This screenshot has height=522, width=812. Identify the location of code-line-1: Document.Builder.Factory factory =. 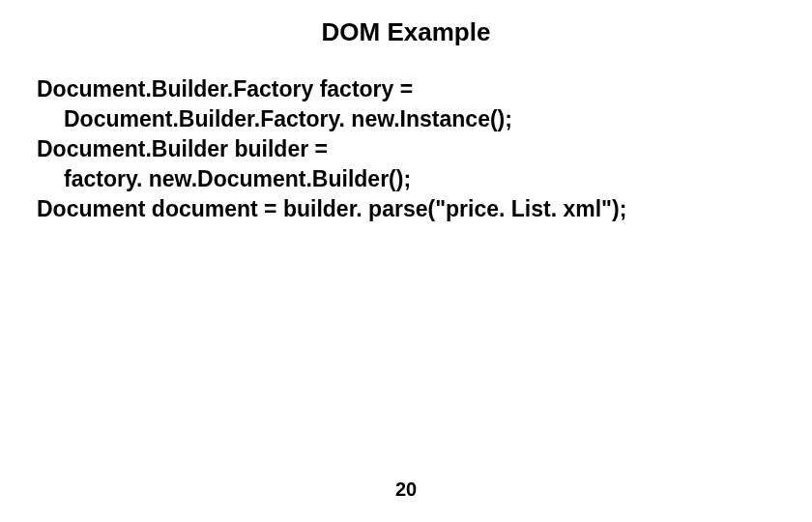
(406, 89).